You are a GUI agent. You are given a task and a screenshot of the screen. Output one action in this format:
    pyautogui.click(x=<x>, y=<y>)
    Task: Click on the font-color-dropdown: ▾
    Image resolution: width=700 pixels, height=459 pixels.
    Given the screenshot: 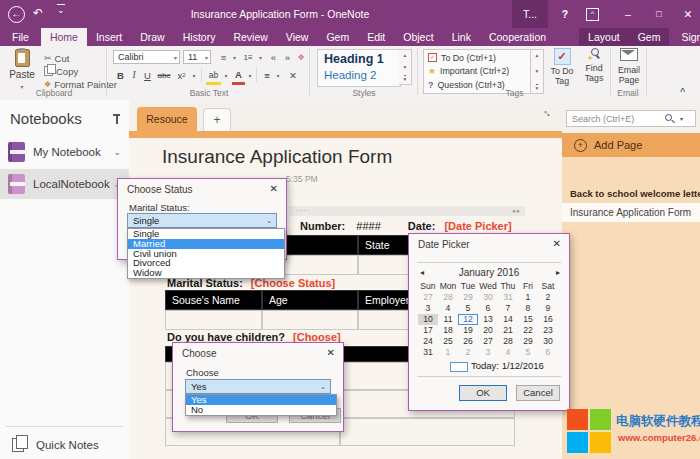 What is the action you would take?
    pyautogui.click(x=250, y=75)
    